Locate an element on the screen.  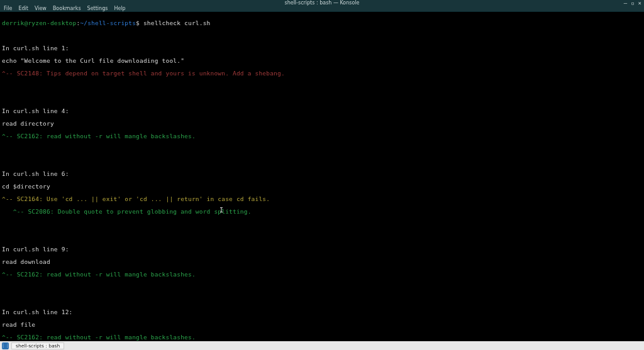
warning-sc2086-a: ^-- SC2086: Double quote to prevent glob… is located at coordinates (322, 212).